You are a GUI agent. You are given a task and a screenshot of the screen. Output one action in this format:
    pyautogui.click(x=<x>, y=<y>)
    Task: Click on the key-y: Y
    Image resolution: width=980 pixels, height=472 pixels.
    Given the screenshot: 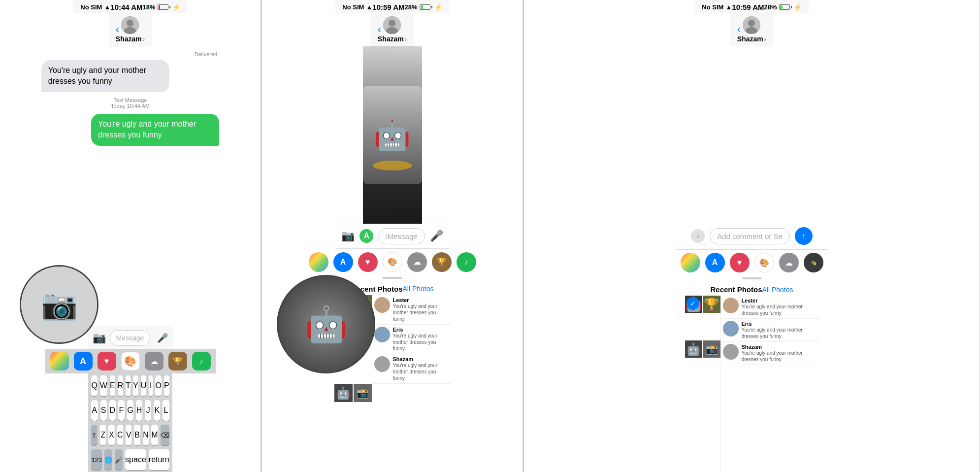 What is the action you would take?
    pyautogui.click(x=136, y=386)
    